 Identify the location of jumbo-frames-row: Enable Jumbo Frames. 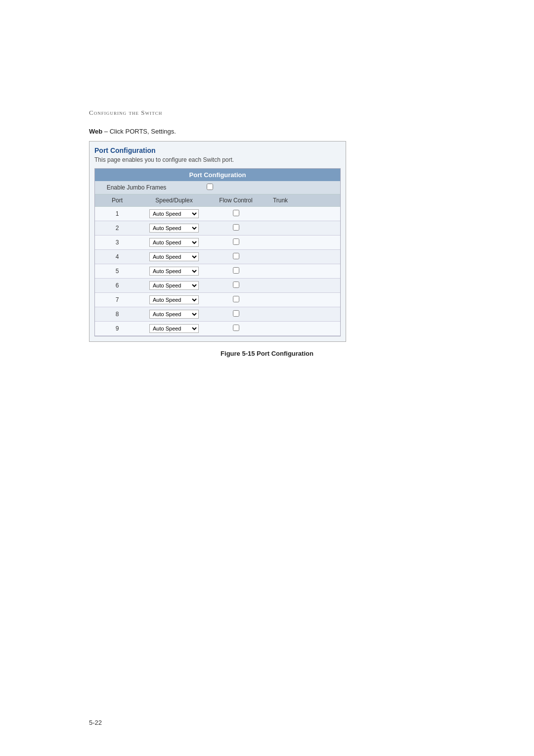
(218, 188).